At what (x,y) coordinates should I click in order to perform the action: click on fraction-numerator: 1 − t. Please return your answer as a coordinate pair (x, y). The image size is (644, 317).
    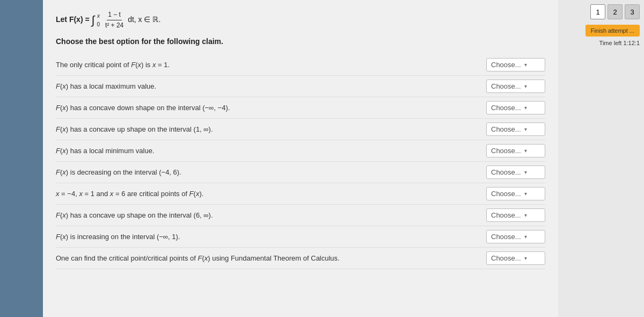
    Looking at the image, I should click on (114, 15).